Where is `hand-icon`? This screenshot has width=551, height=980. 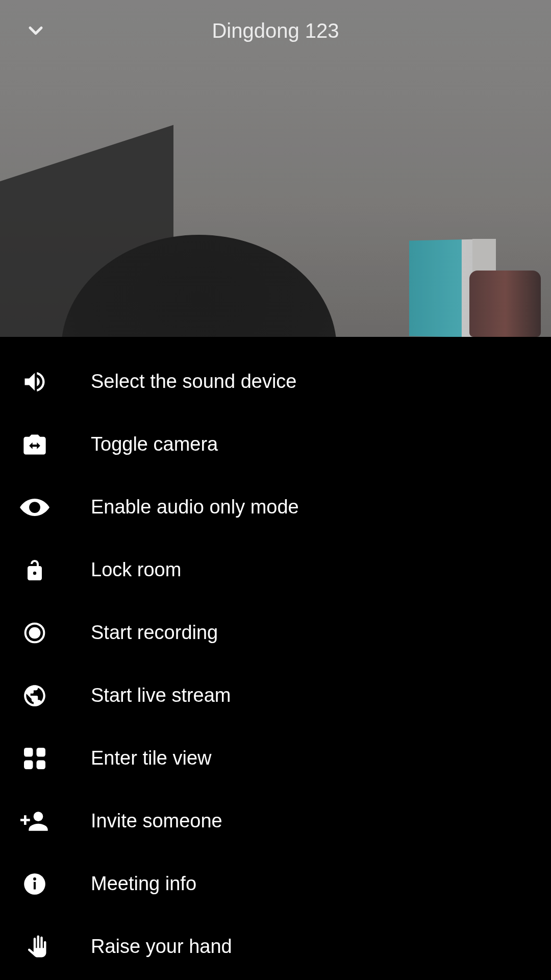
hand-icon is located at coordinates (35, 947).